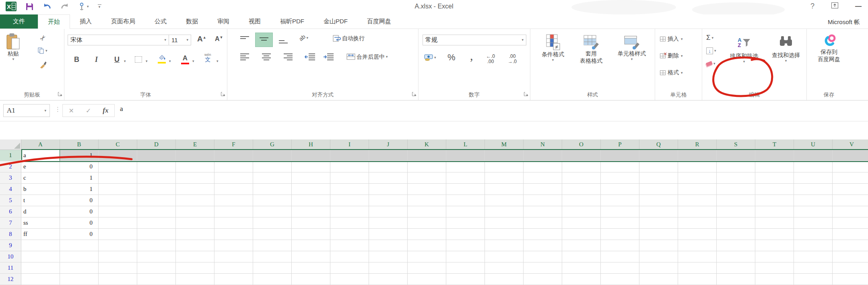 Image resolution: width=868 pixels, height=285 pixels. What do you see at coordinates (427, 189) in the screenshot?
I see `cell-K4` at bounding box center [427, 189].